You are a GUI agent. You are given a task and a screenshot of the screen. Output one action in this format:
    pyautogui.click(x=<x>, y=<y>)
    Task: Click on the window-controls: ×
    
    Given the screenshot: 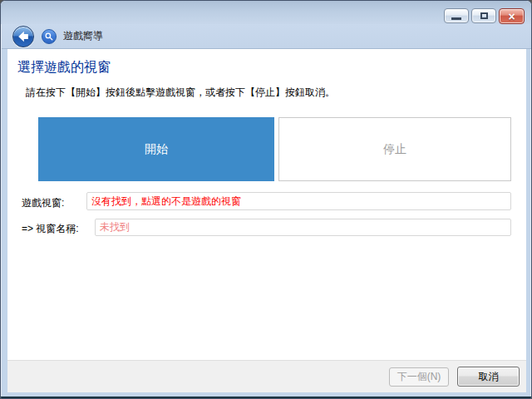 What is the action you would take?
    pyautogui.click(x=484, y=17)
    